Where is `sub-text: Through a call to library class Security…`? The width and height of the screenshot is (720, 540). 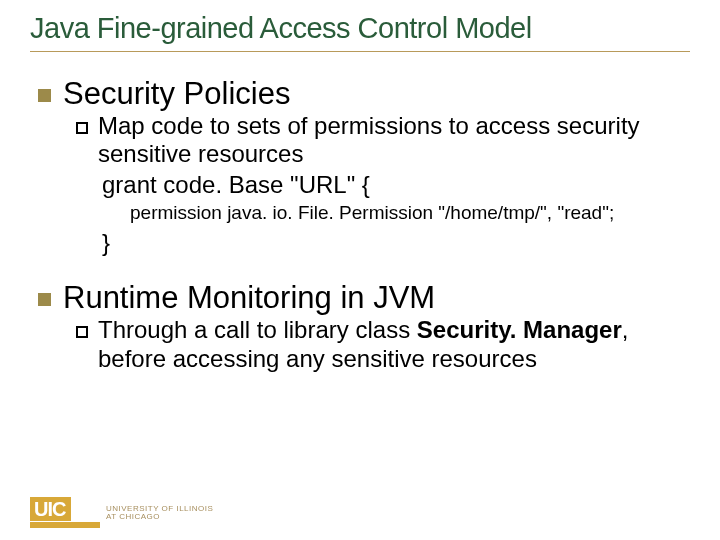
sub-text: Through a call to library class Security… is located at coordinates (394, 345).